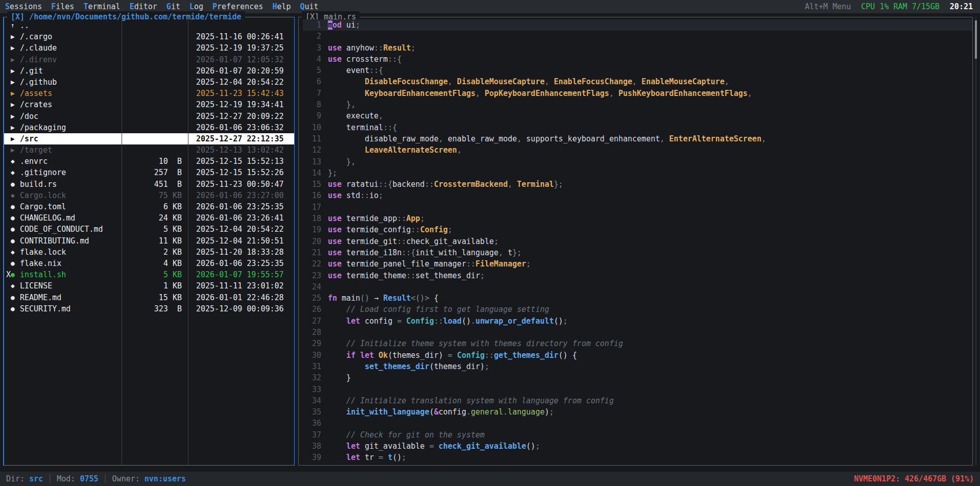 This screenshot has width=980, height=486. Describe the element at coordinates (976, 241) in the screenshot. I see `editor-scrollbar-track` at that location.